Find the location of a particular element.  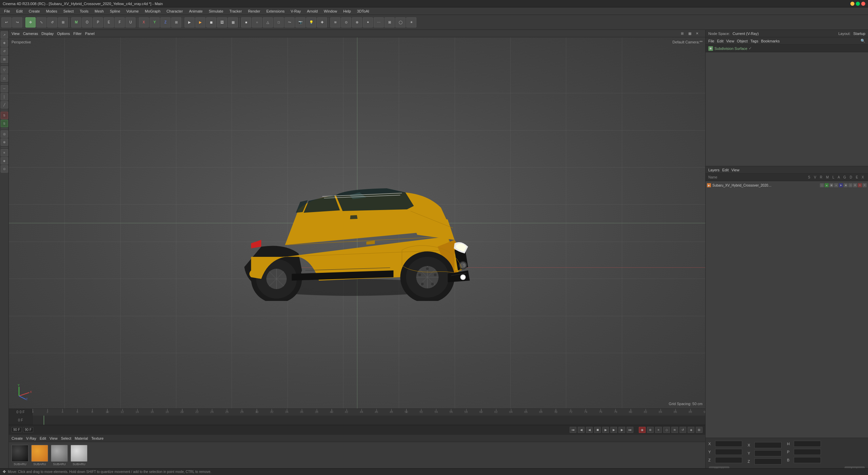

mode-point-button: P is located at coordinates (98, 22).